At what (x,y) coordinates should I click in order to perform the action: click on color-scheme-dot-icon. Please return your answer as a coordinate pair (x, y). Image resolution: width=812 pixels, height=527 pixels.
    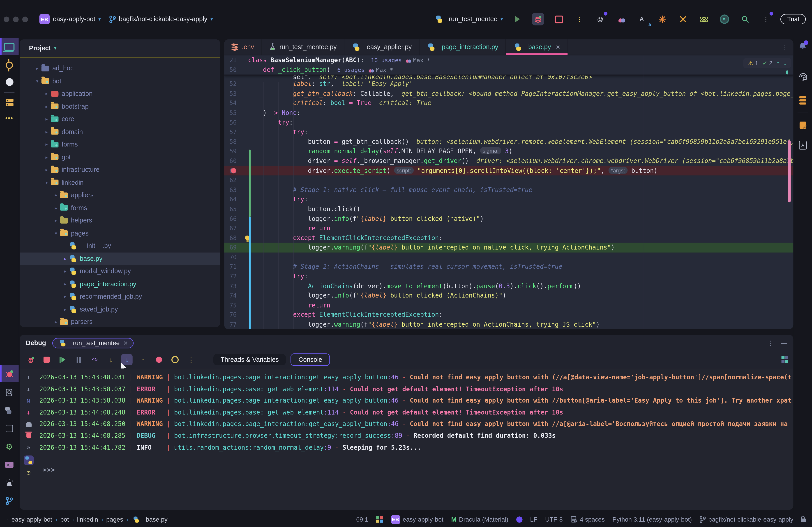
    Looking at the image, I should click on (519, 520).